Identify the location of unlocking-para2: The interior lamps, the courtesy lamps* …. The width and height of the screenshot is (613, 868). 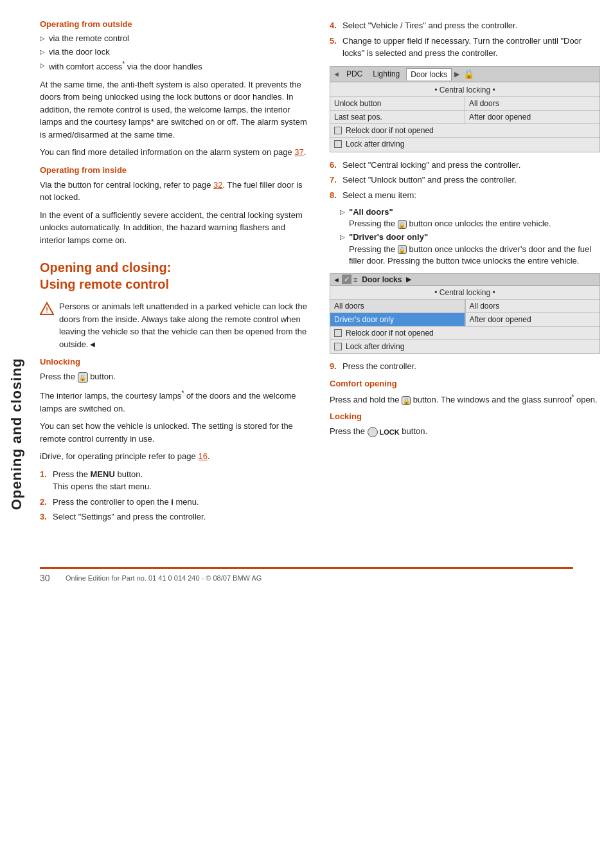
(175, 401).